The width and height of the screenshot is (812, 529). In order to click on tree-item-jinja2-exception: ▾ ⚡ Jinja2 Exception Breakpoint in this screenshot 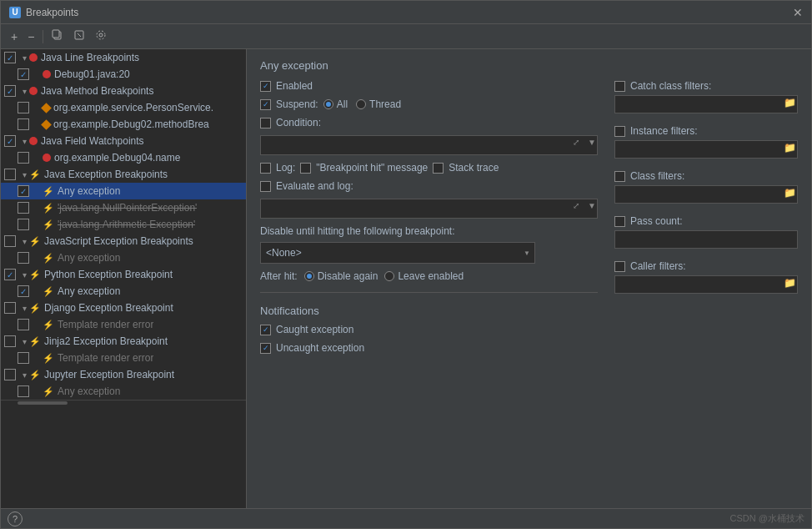, I will do `click(123, 341)`.